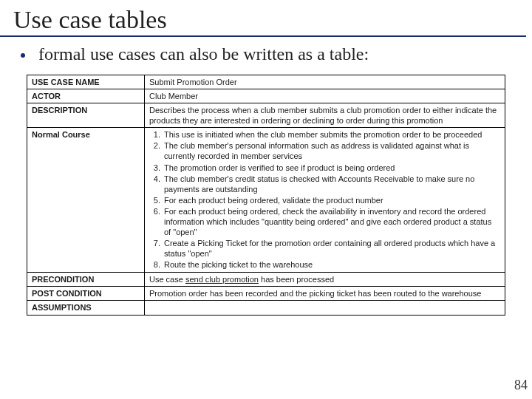 The height and width of the screenshot is (399, 532). What do you see at coordinates (331, 222) in the screenshot?
I see `list-item: For each product being ordered, check th…` at bounding box center [331, 222].